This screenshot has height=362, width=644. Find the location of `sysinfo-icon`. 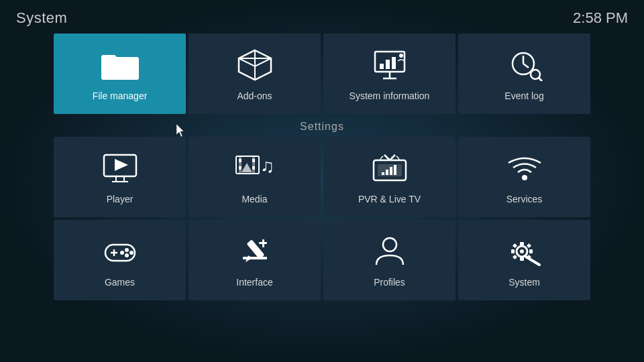

sysinfo-icon is located at coordinates (390, 65).